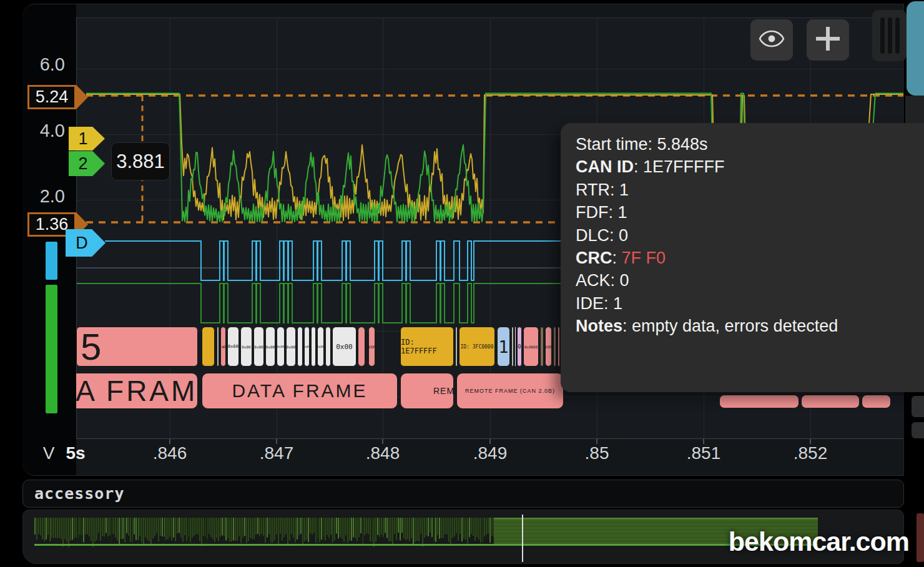 This screenshot has width=924, height=567. I want to click on x-axis-base: 5s, so click(76, 453).